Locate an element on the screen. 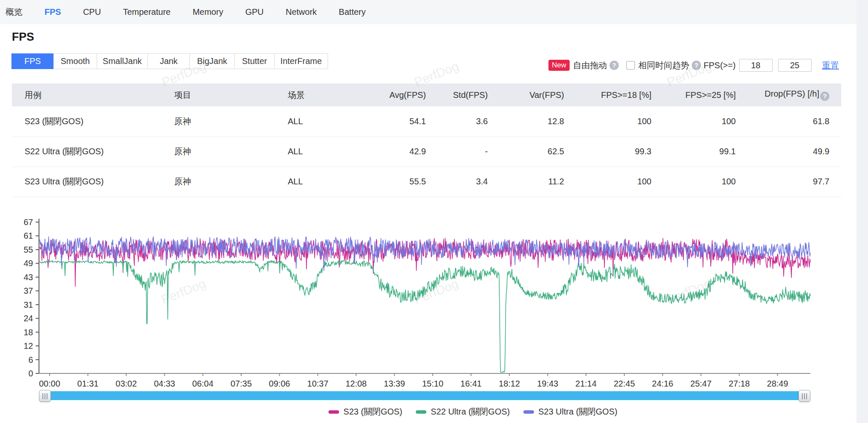 The image size is (868, 423). tab-fps: FPS is located at coordinates (33, 61).